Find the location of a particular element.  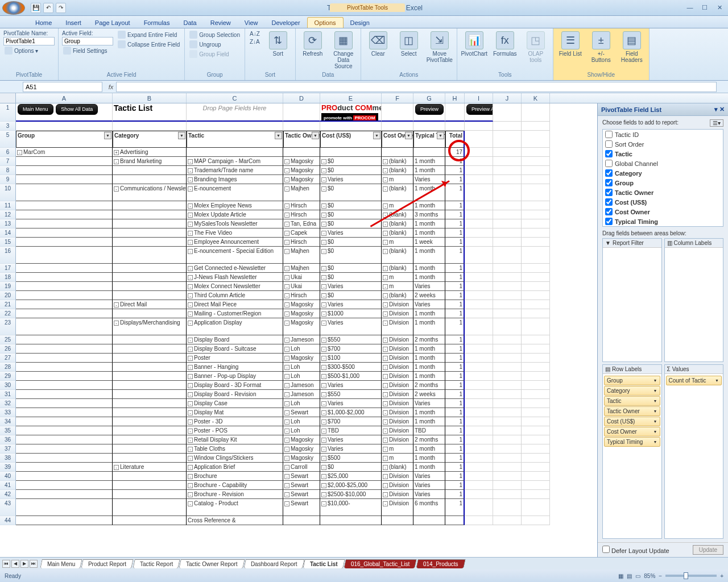

pivot-cell: -Displays/Merchandising is located at coordinates (150, 327).